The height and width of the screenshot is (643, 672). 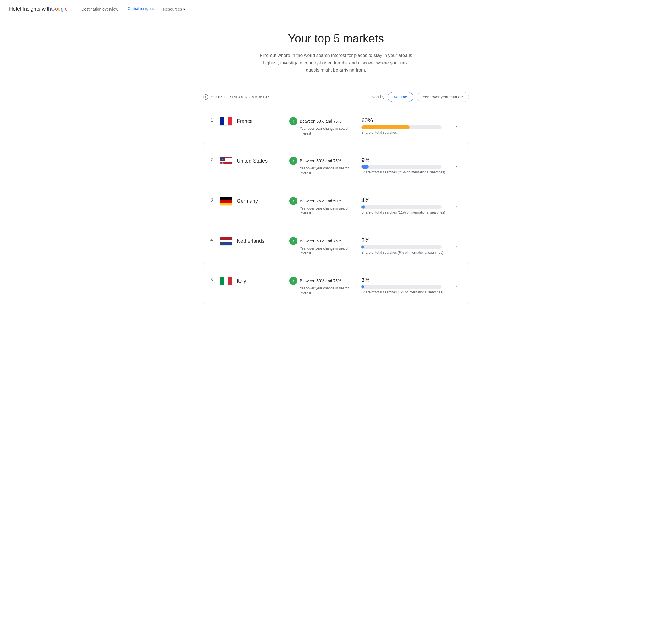 What do you see at coordinates (405, 213) in the screenshot?
I see `share-description: Share of total searches (11% of internat…` at bounding box center [405, 213].